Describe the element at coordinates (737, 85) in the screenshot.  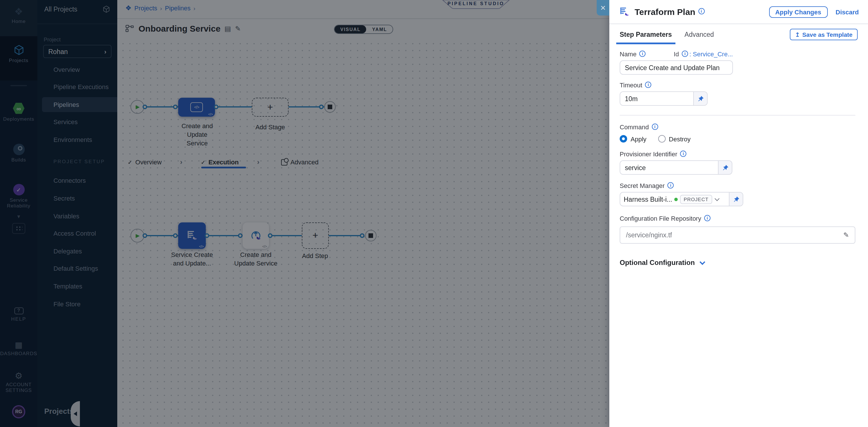
I see `timeout-field-label: Timeout i` at that location.